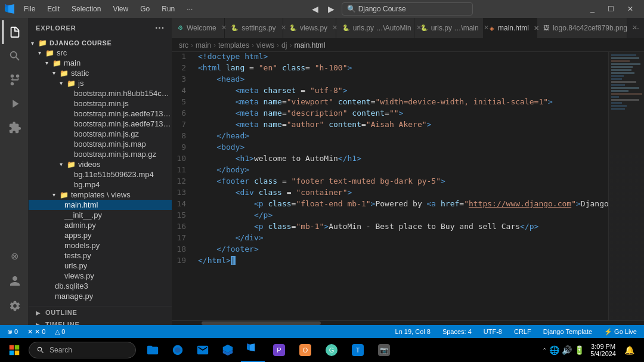  Describe the element at coordinates (100, 225) in the screenshot. I see `sidebar-item-admin: admin.py` at that location.